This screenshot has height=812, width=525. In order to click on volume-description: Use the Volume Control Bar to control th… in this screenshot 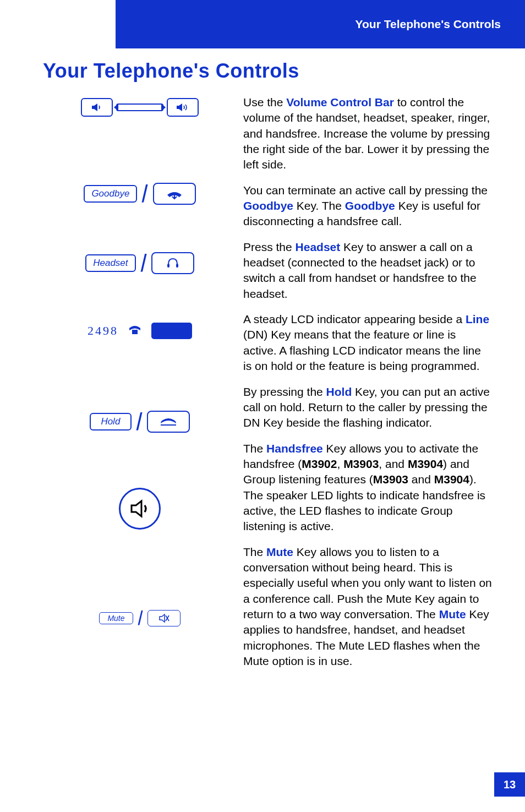, I will do `click(368, 134)`.